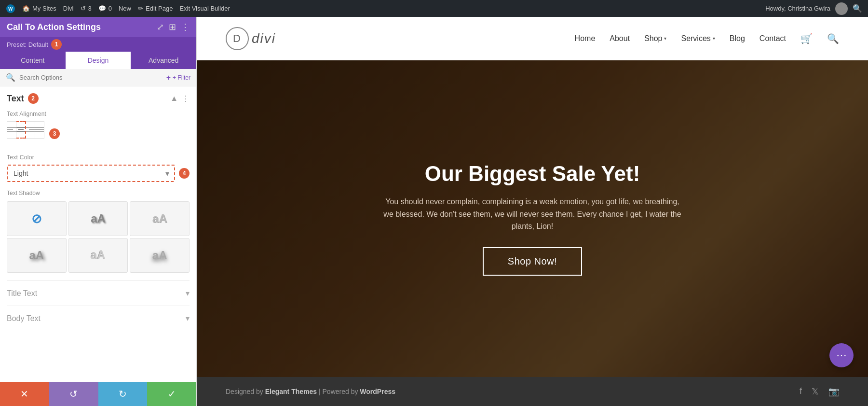 This screenshot has height=406, width=868. Describe the element at coordinates (21, 130) in the screenshot. I see `align-center-button` at that location.